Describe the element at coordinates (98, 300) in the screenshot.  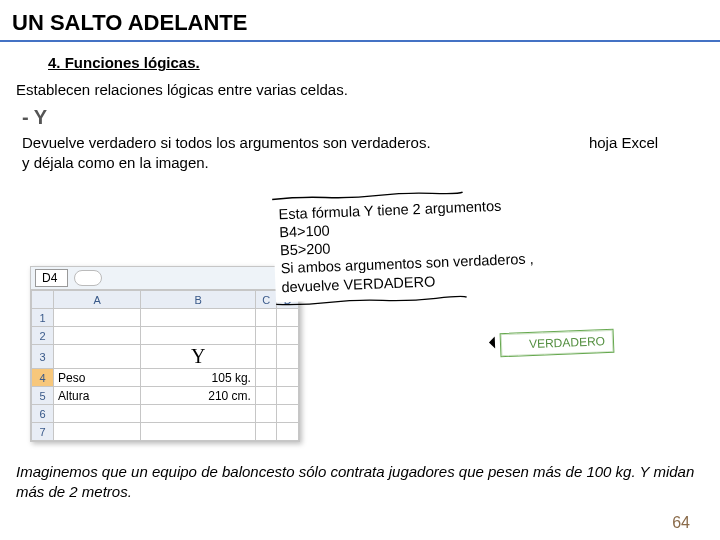
I see `col-header-a: A` at that location.